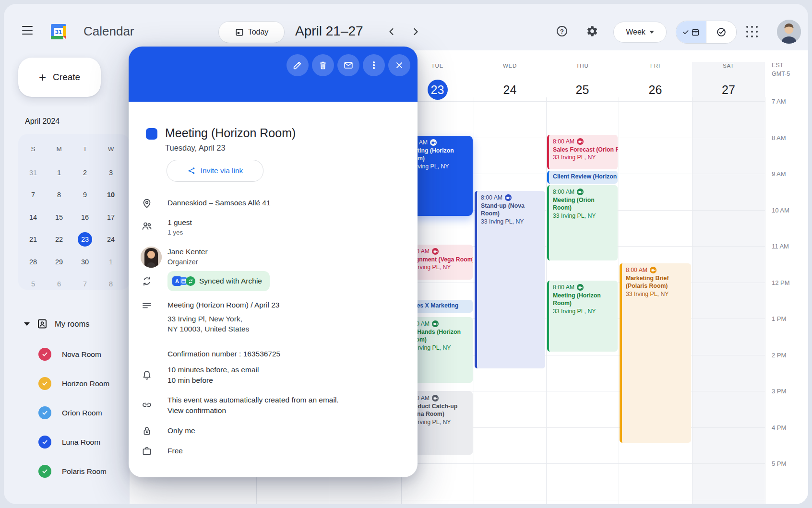 This screenshot has height=508, width=812. What do you see at coordinates (197, 411) in the screenshot?
I see `view-confirmation-link: View confirmation` at bounding box center [197, 411].